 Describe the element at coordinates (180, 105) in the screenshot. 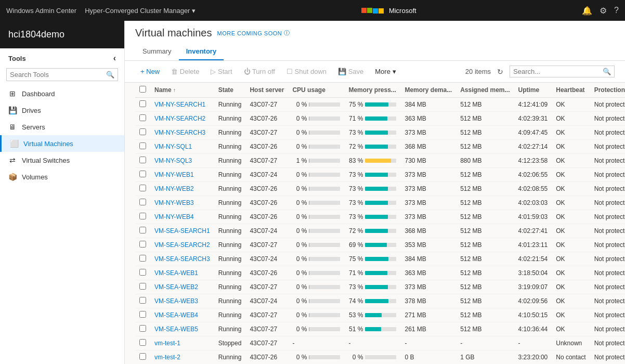

I see `vm-name-link: VM-NY-SEARCH1` at that location.